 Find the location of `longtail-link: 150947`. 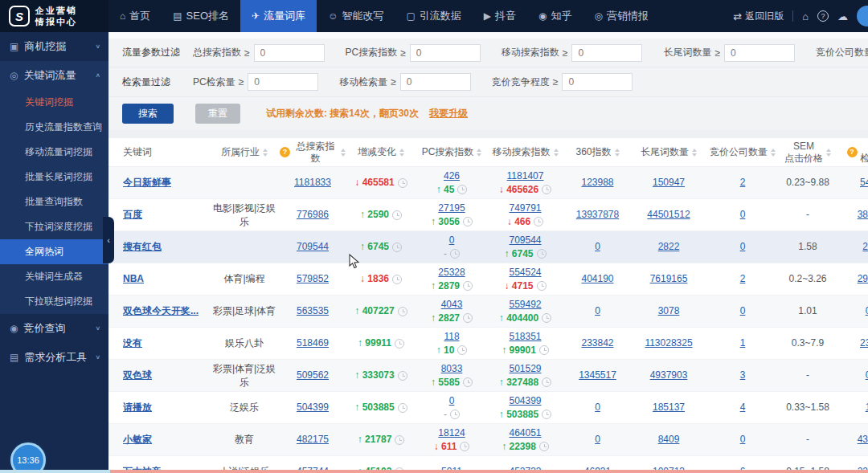

longtail-link: 150947 is located at coordinates (669, 182).